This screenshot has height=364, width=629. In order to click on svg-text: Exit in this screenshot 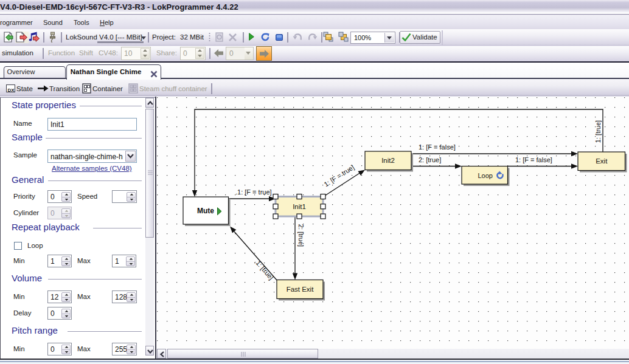, I will do `click(602, 161)`.